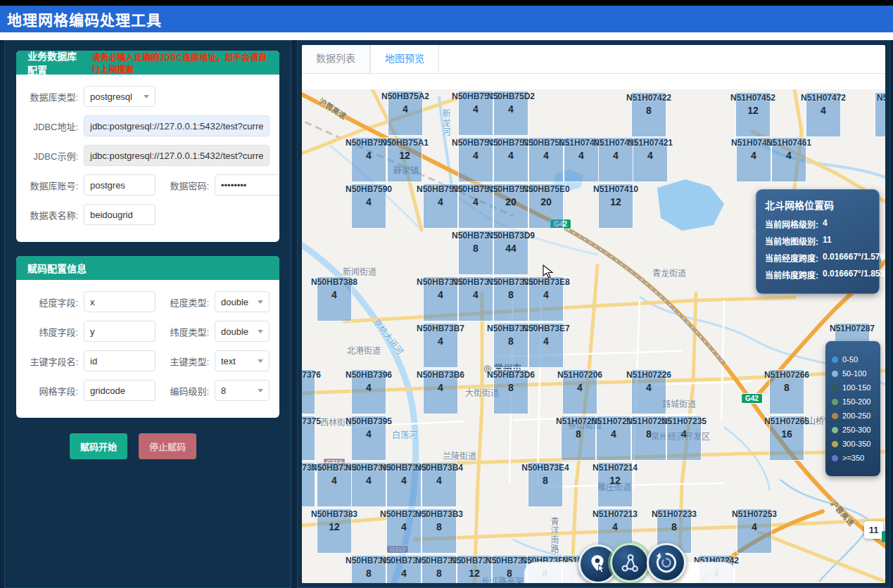 The width and height of the screenshot is (893, 588). What do you see at coordinates (649, 392) in the screenshot?
I see `grid-cell-N51H07226: N51H072264` at bounding box center [649, 392].